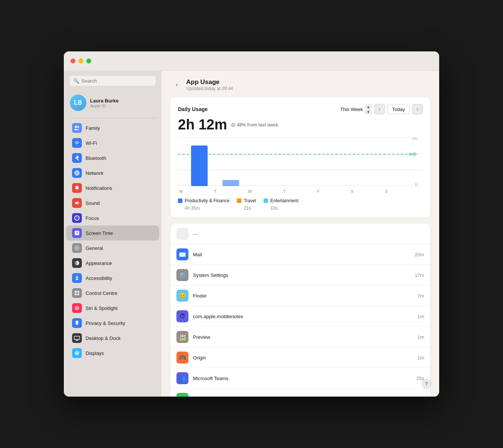  I want to click on close-button, so click(73, 61).